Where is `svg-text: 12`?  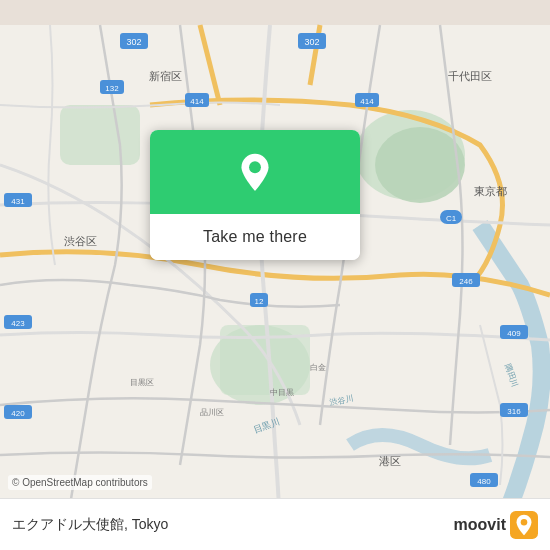 svg-text: 12 is located at coordinates (260, 302).